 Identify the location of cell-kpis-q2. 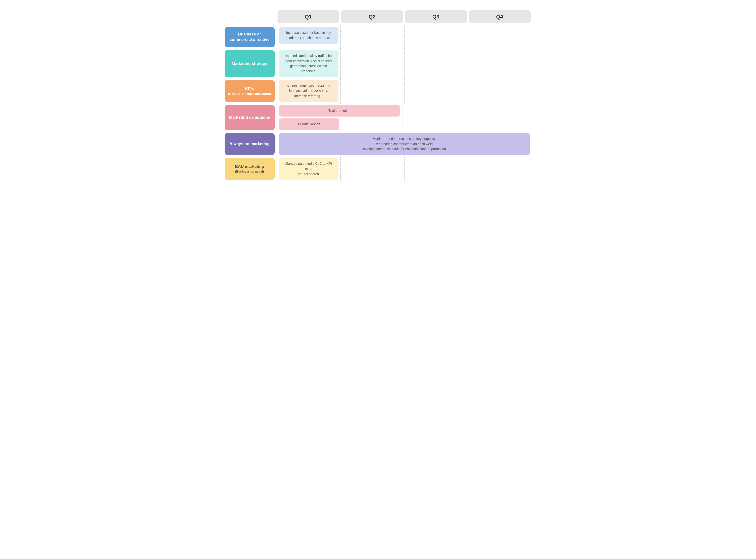
(372, 91).